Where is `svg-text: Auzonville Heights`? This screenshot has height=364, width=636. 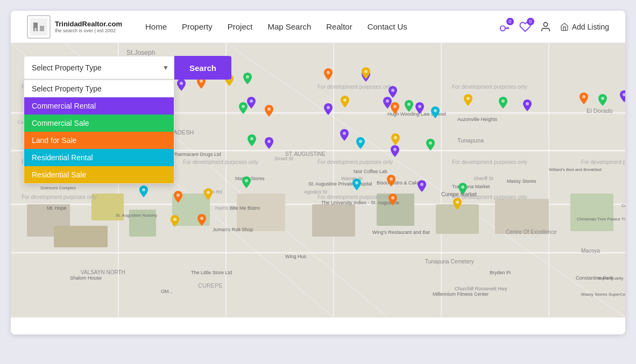 svg-text: Auzonville Heights is located at coordinates (478, 119).